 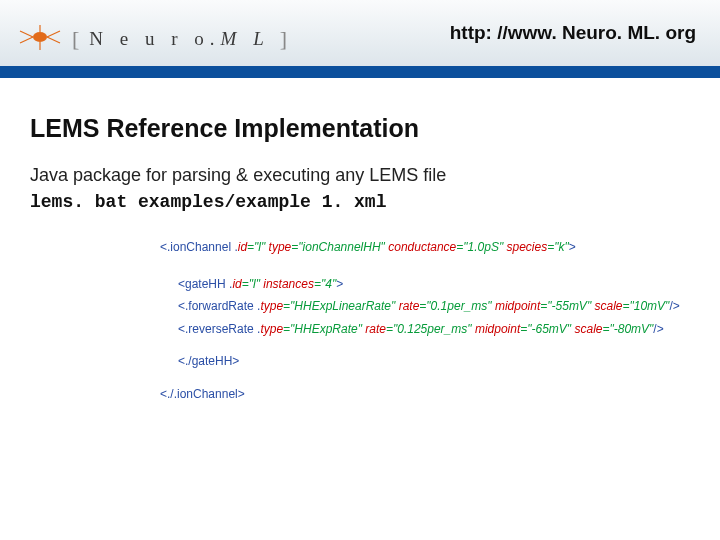 What do you see at coordinates (325, 284) in the screenshot?
I see `xml-attr-value: ="4"` at bounding box center [325, 284].